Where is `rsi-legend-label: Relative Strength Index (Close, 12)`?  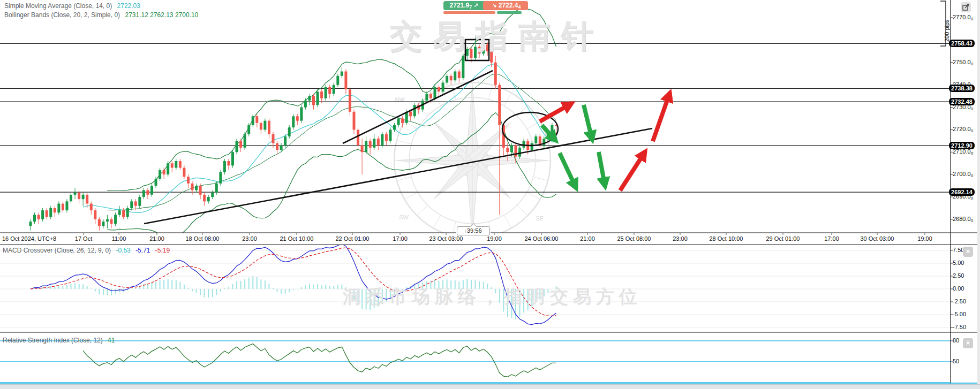 rsi-legend-label: Relative Strength Index (Close, 12) is located at coordinates (52, 340).